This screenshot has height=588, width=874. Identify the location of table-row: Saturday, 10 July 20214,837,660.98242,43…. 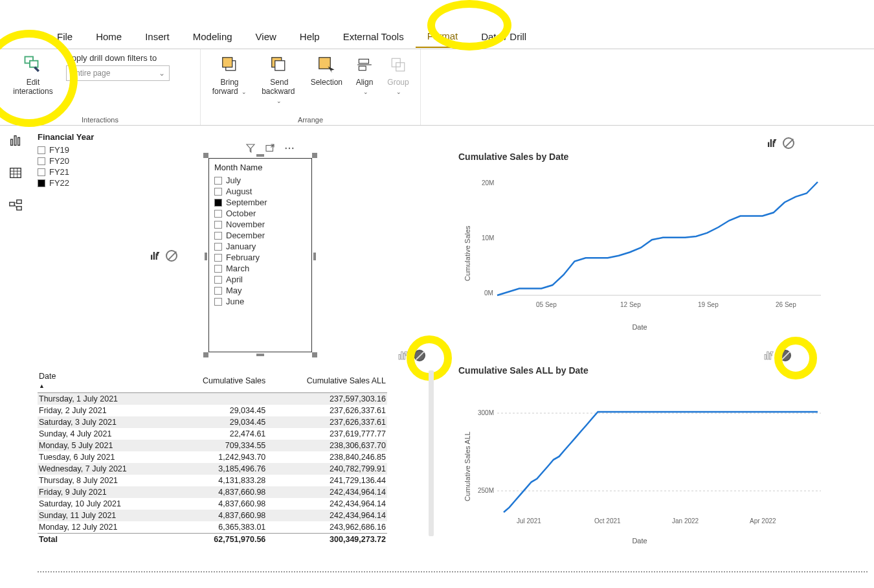
(212, 504).